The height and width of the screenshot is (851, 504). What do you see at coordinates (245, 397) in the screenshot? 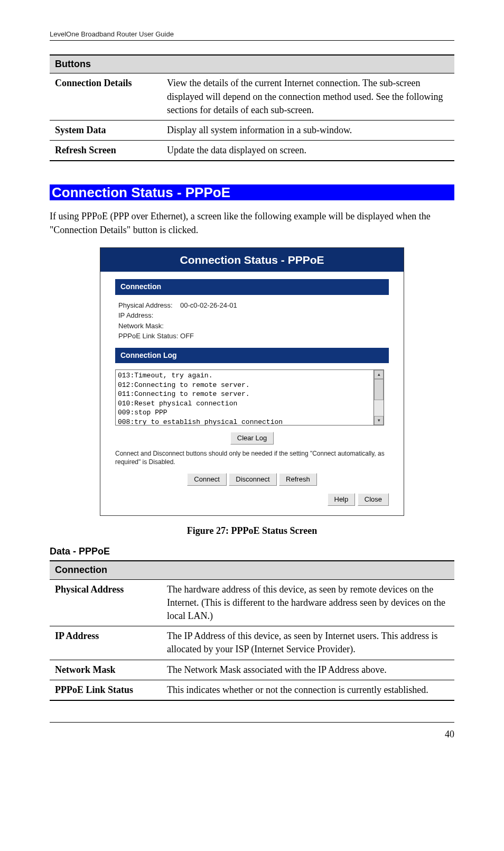
I see `connection-log-textarea` at bounding box center [245, 397].